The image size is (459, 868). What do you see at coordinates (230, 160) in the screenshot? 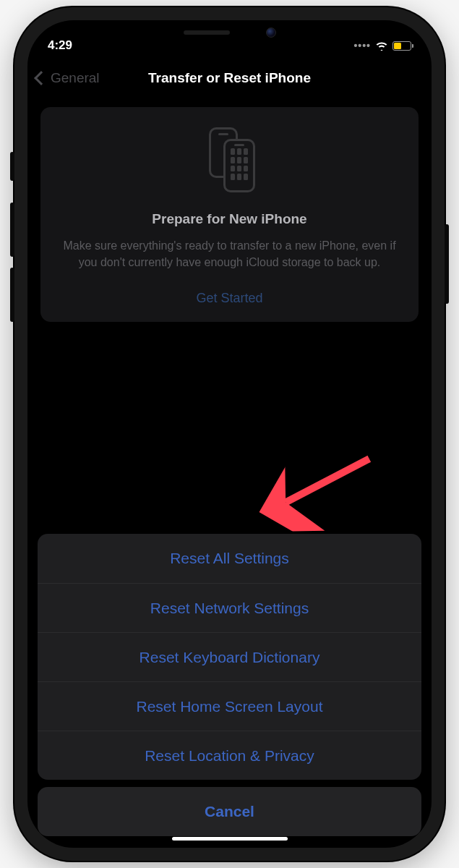
I see `device-transfer-icon` at bounding box center [230, 160].